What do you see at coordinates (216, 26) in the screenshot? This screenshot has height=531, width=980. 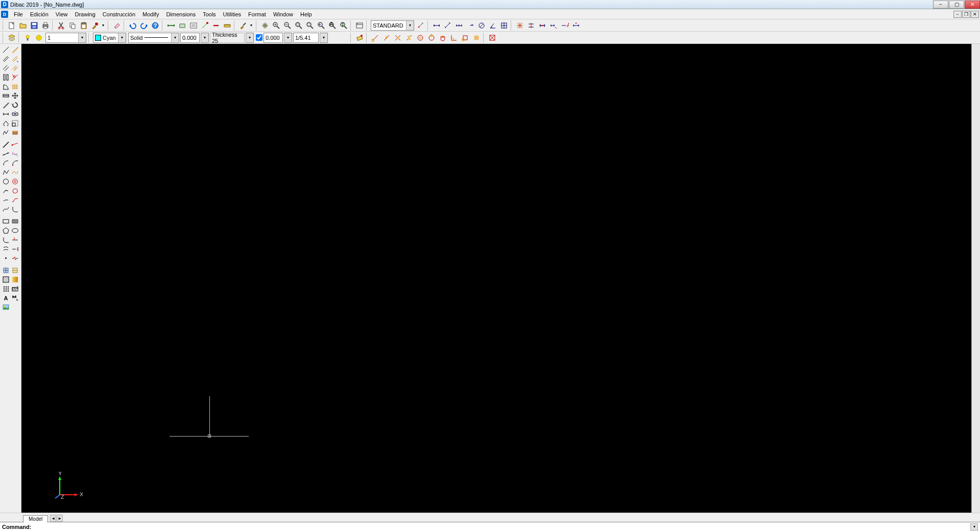 I see `divide-button` at bounding box center [216, 26].